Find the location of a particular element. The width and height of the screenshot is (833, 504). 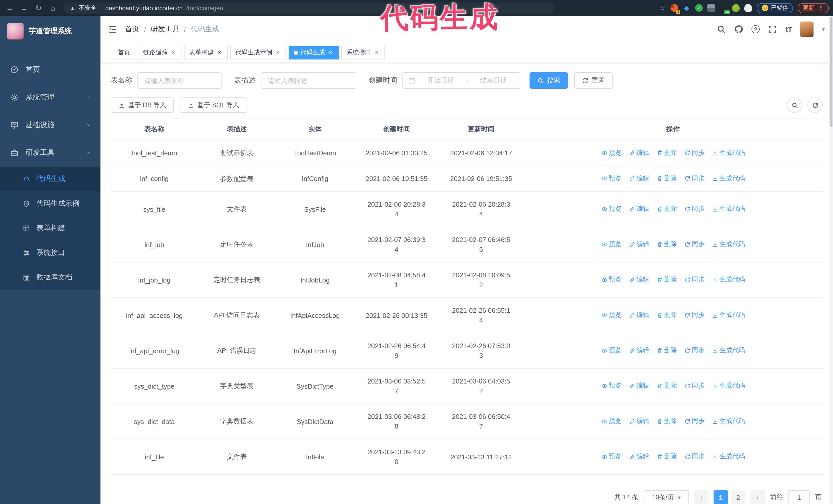

tab-链路追踪: 链路追踪× is located at coordinates (160, 53).